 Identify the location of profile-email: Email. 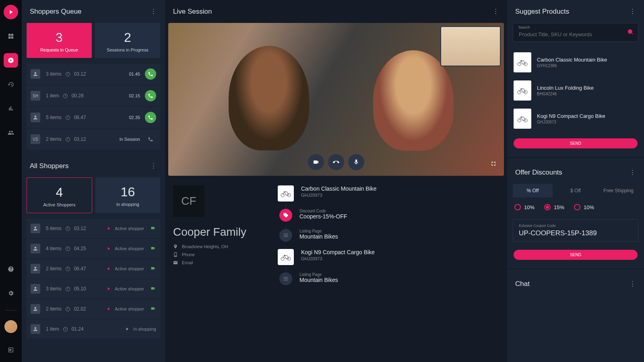
(219, 263).